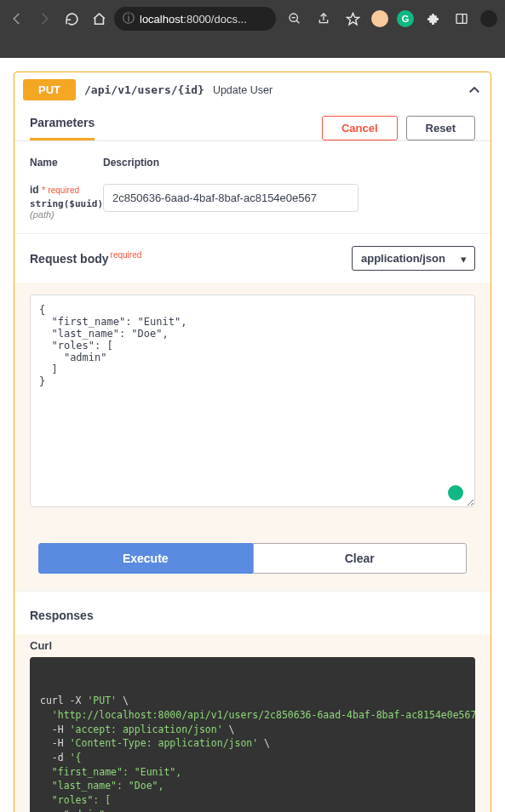 This screenshot has height=812, width=505. Describe the element at coordinates (243, 90) in the screenshot. I see `operation-description: Update User` at that location.